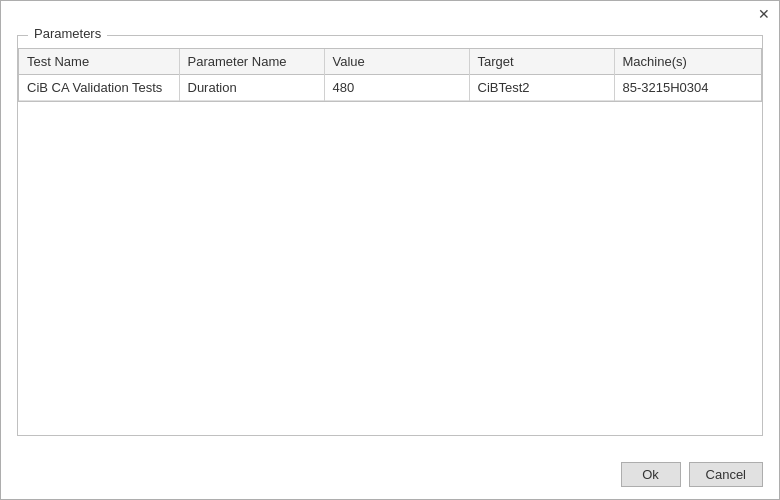 The width and height of the screenshot is (780, 500). What do you see at coordinates (542, 62) in the screenshot?
I see `col-header-target: Target` at bounding box center [542, 62].